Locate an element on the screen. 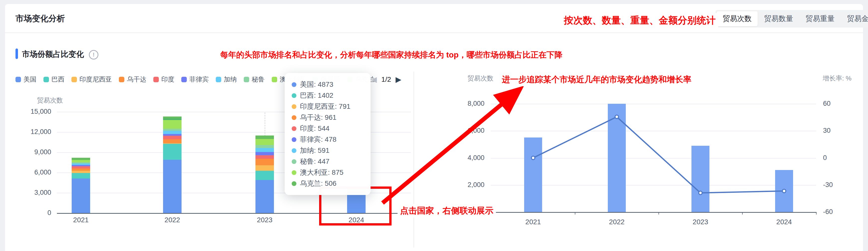 This screenshot has height=251, width=868. right-chart-left-tick-label: 6,000 is located at coordinates (467, 131).